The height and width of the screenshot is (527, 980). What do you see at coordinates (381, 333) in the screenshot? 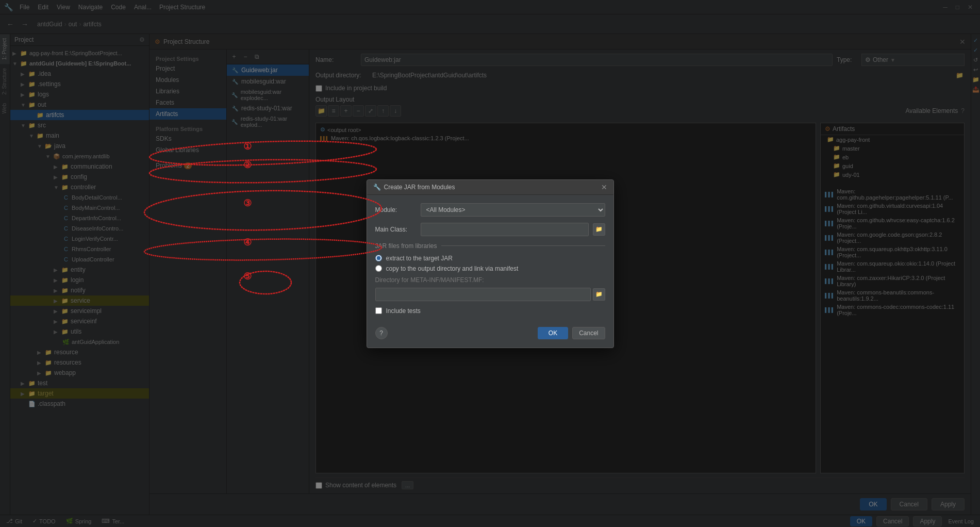
I see `help-btn: ?` at bounding box center [381, 333].